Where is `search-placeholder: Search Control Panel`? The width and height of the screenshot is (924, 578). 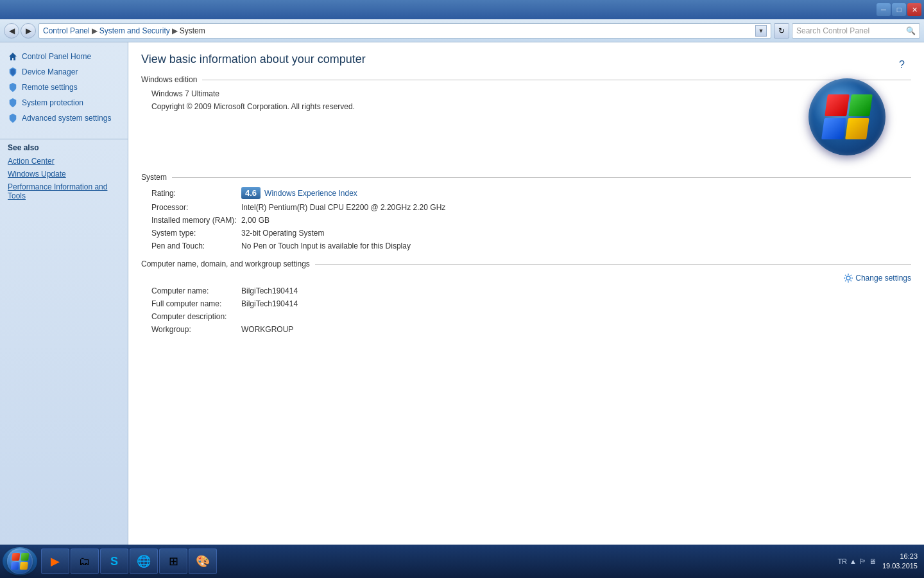 search-placeholder: Search Control Panel is located at coordinates (833, 31).